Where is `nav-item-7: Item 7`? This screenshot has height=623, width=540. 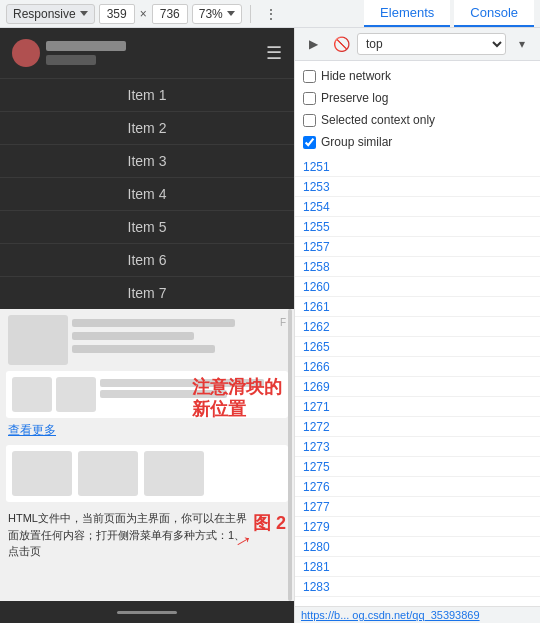 nav-item-7: Item 7 is located at coordinates (147, 292).